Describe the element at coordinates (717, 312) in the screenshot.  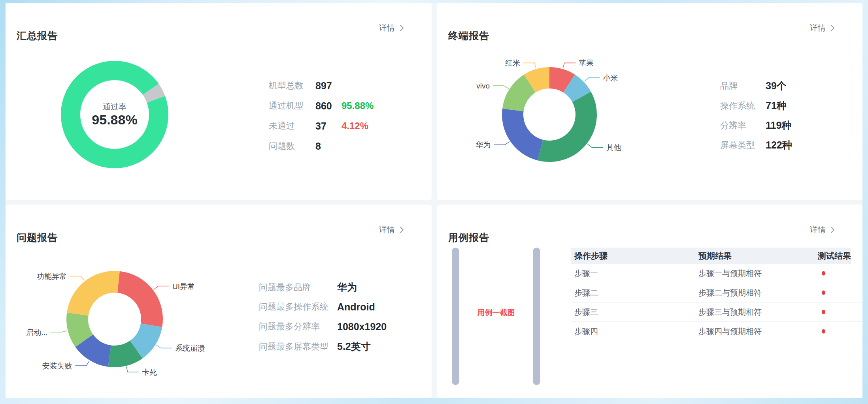
I see `table-row: 步骤三步骤三与预期相符` at that location.